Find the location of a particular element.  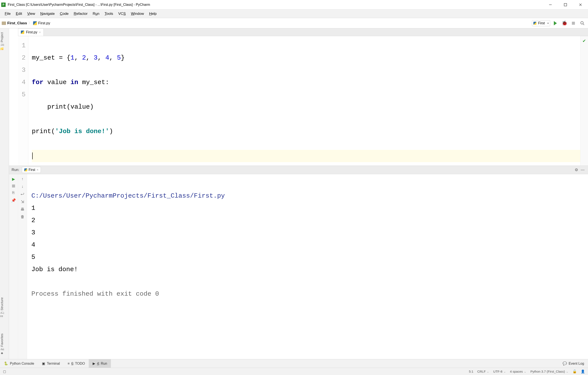

sidebar-tab-project: 📁 1: Project is located at coordinates (4, 42).